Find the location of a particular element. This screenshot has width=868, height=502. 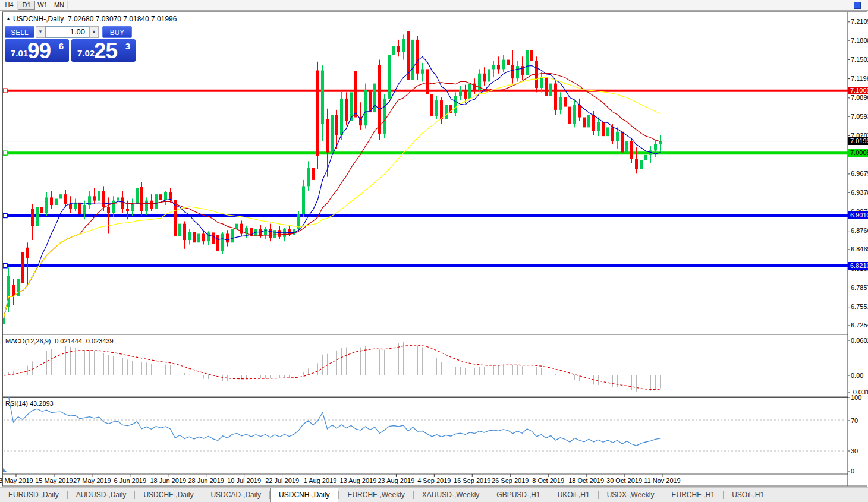

price-axis-label: 6.78570 is located at coordinates (860, 288).